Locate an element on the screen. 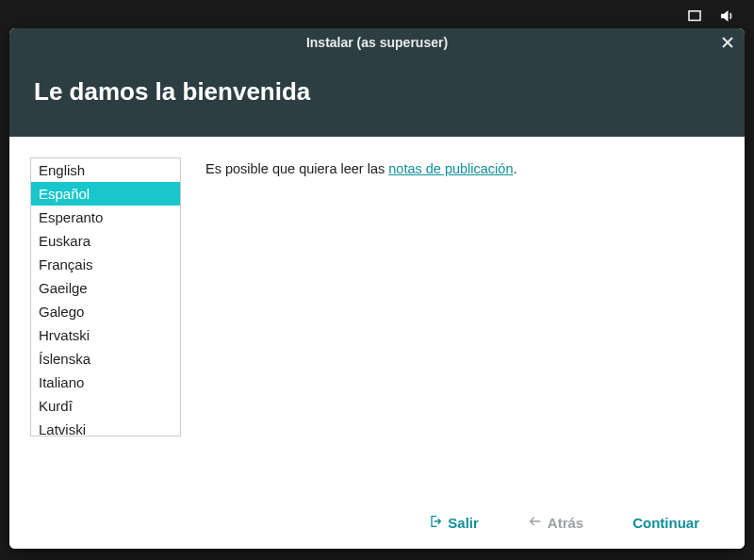  language-item: Latviski is located at coordinates (106, 427).